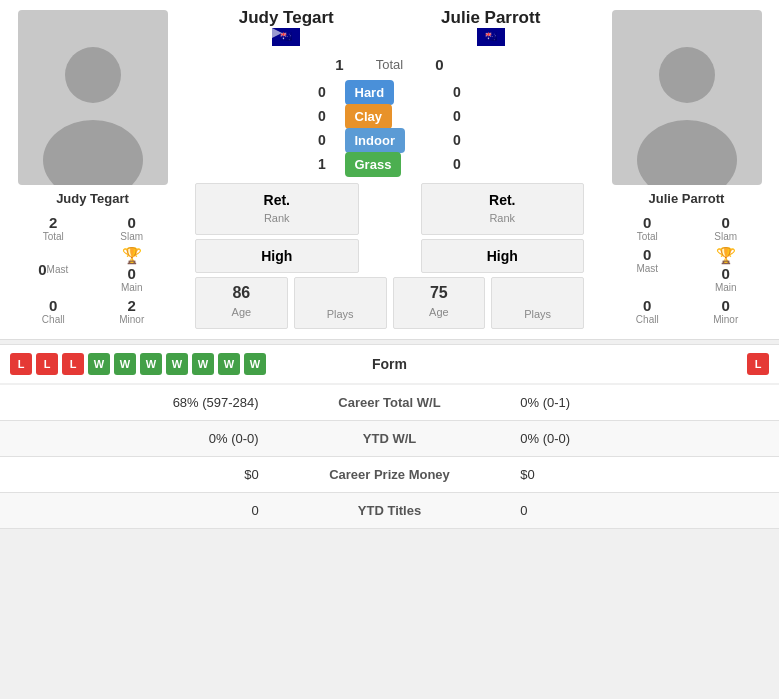  What do you see at coordinates (538, 294) in the screenshot?
I see `right-plays-value` at bounding box center [538, 294].